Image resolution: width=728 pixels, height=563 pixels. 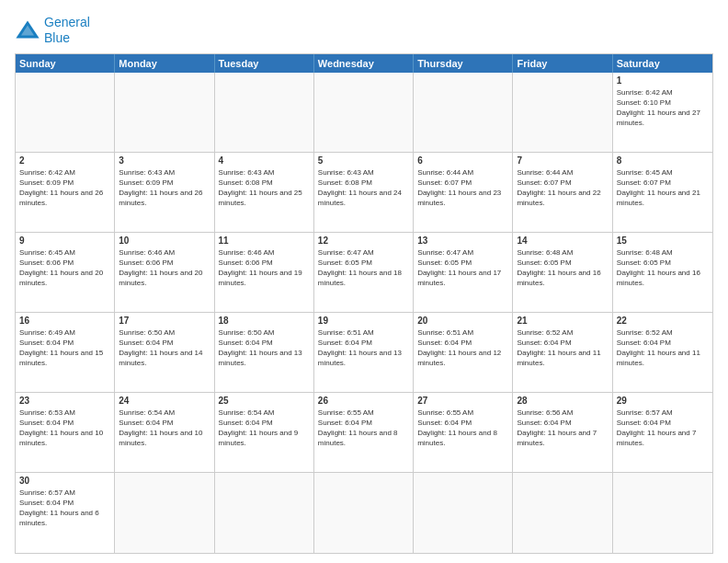 I want to click on page-header: General Blue, so click(x=364, y=30).